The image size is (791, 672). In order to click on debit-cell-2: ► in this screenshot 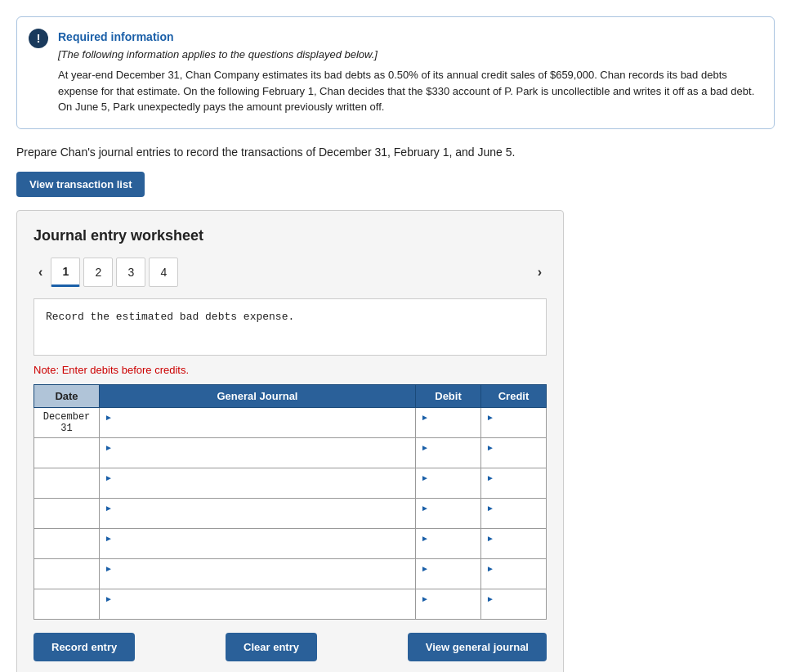, I will do `click(449, 482)`.